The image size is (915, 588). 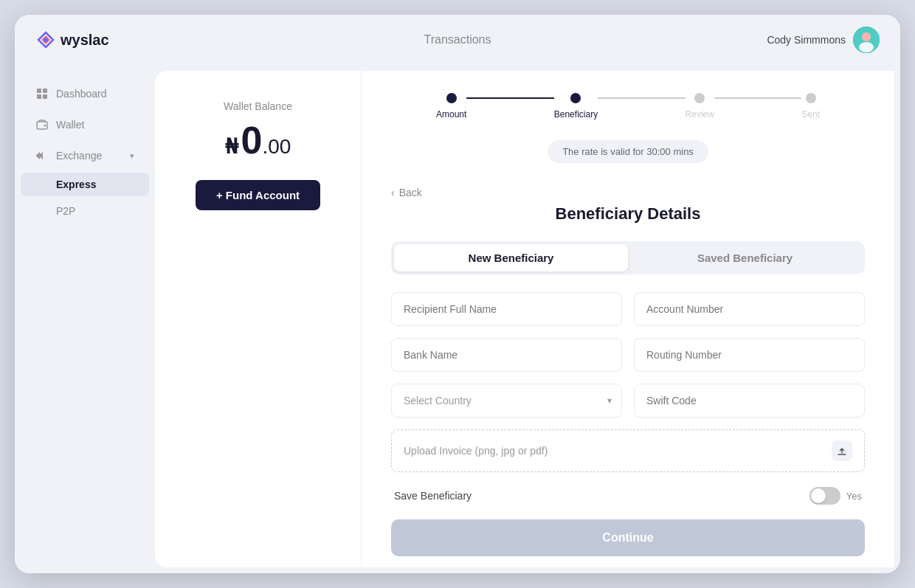 I want to click on swift-code-field, so click(x=750, y=401).